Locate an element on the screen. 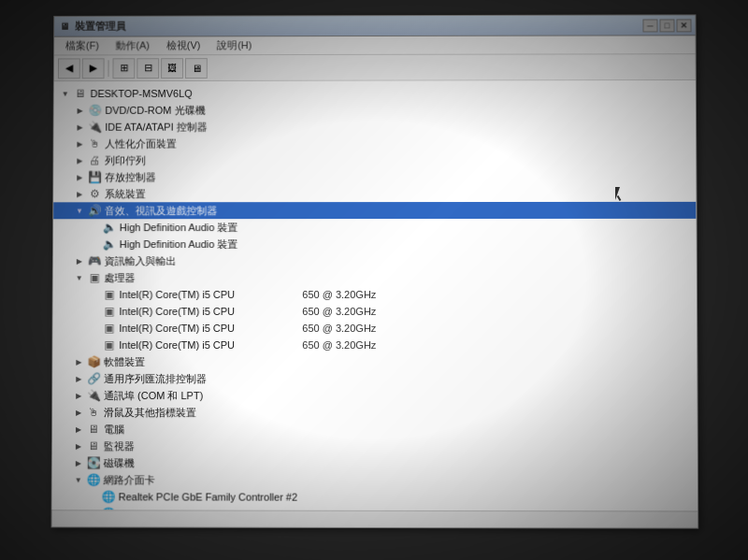  scan-button: 🖼 is located at coordinates (172, 68).